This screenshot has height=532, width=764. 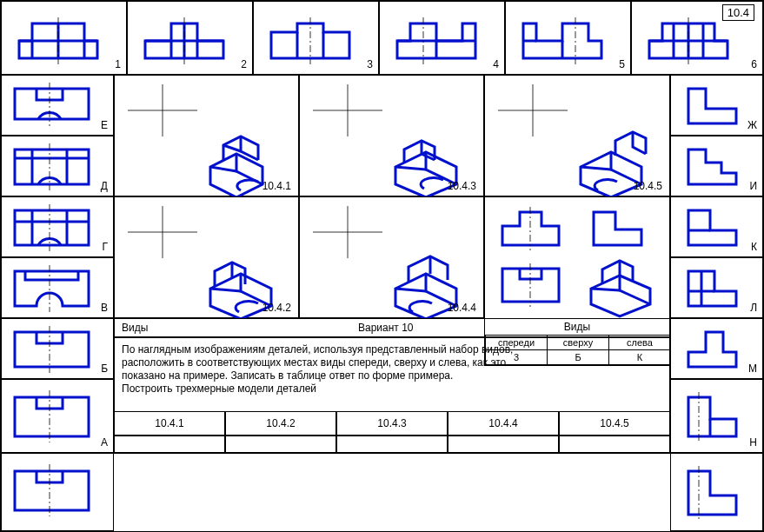 What do you see at coordinates (169, 423) in the screenshot?
I see `bottom-cell-1: 10.4.1` at bounding box center [169, 423].